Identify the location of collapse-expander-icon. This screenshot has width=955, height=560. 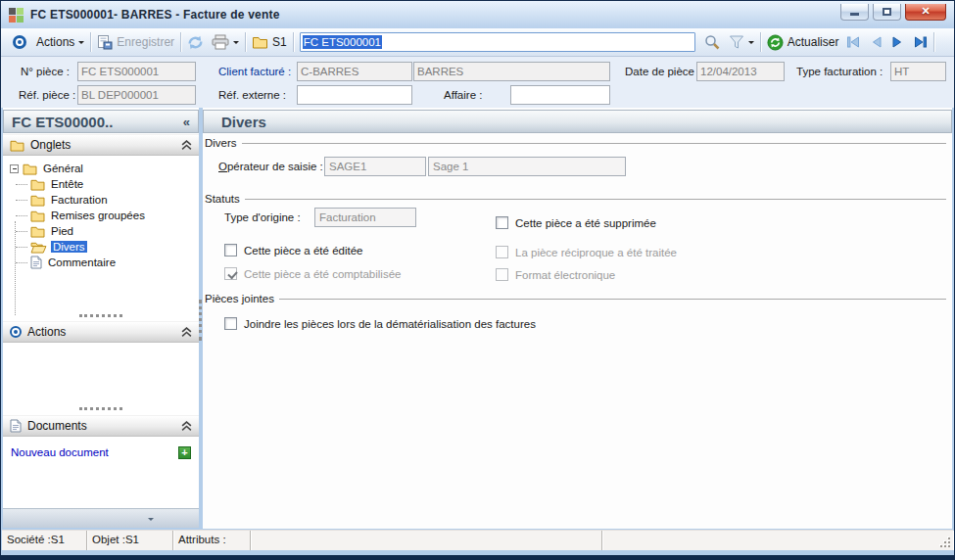
(14, 168).